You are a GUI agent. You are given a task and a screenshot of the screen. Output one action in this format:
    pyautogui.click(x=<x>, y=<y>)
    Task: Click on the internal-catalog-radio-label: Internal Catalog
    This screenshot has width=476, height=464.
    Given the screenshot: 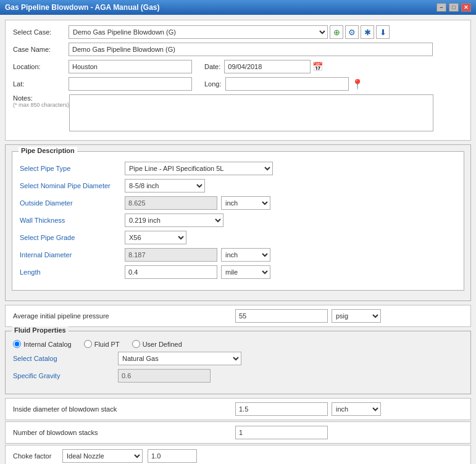 What is the action you would take?
    pyautogui.click(x=42, y=344)
    